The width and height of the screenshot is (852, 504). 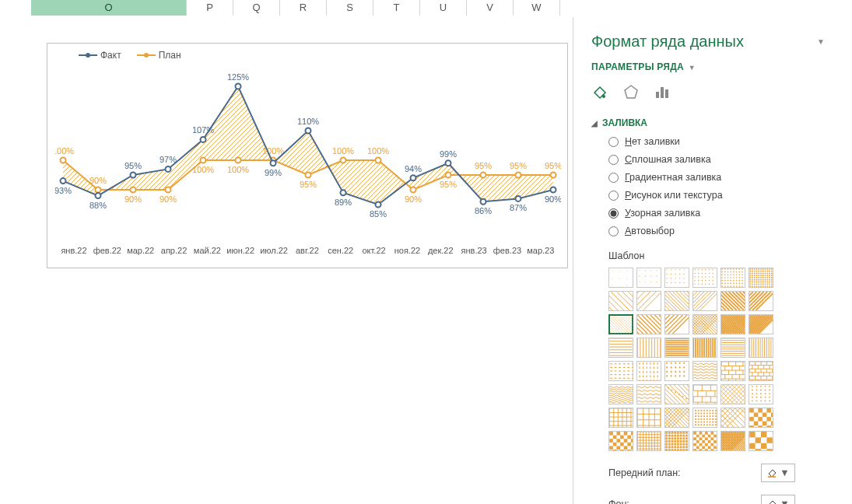 I want to click on radio-gradient-fill: Градиентная заливка, so click(x=717, y=177).